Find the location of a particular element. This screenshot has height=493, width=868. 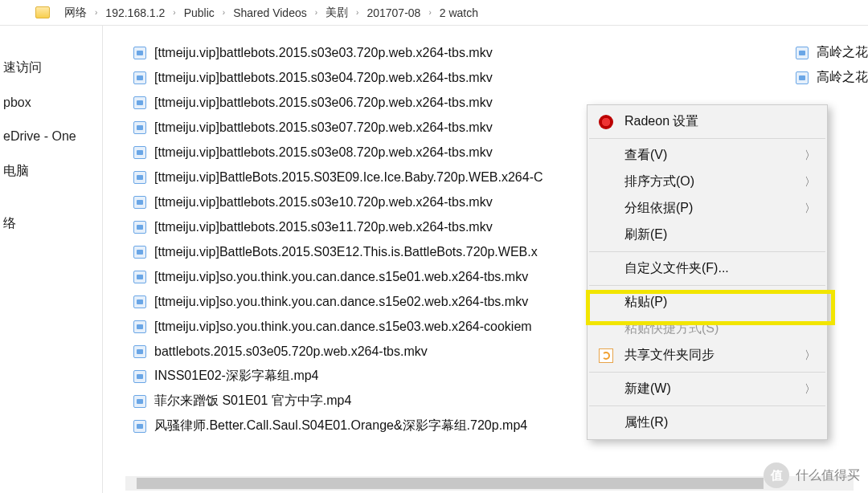

menu-item-properties: 属性(R) is located at coordinates (707, 422).